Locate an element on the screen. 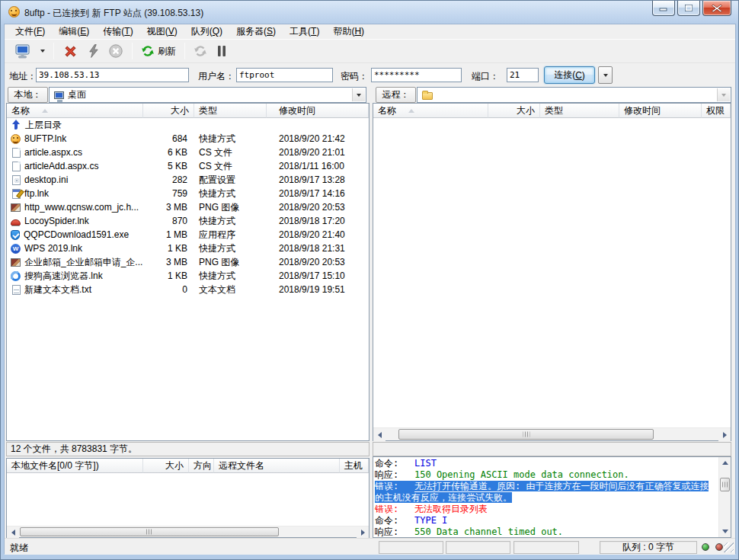  remote-col-type: 类型 is located at coordinates (580, 111).